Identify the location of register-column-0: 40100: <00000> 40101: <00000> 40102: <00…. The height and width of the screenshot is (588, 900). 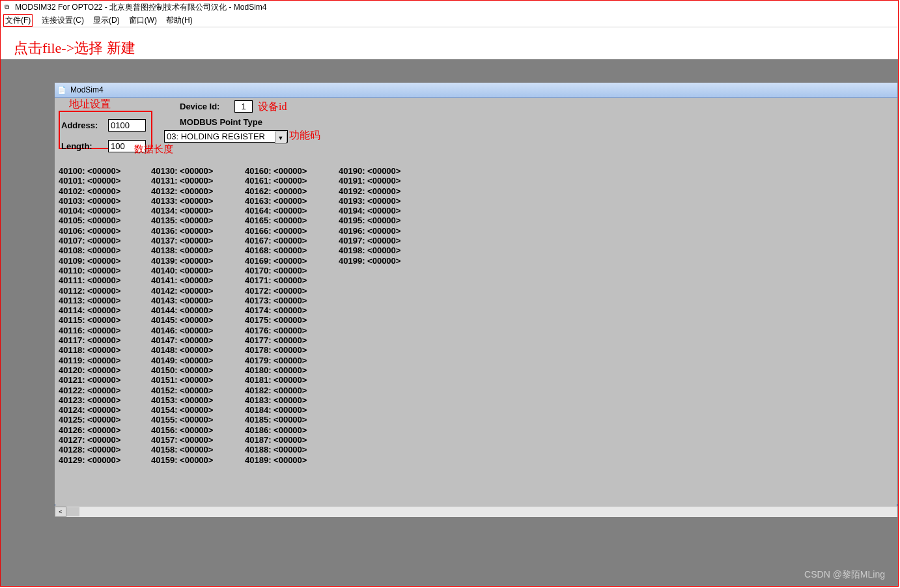
(90, 315).